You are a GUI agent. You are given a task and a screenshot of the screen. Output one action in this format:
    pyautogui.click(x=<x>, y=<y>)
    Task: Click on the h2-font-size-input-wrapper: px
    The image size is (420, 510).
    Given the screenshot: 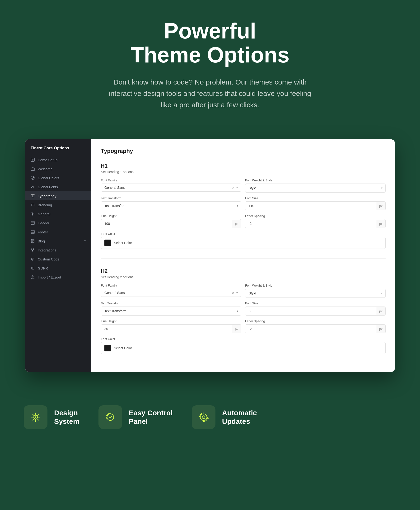 What is the action you would take?
    pyautogui.click(x=315, y=311)
    